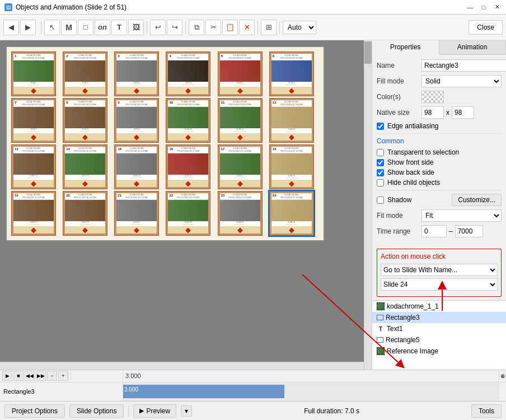  I want to click on preview-button: ▶ Preview, so click(154, 411).